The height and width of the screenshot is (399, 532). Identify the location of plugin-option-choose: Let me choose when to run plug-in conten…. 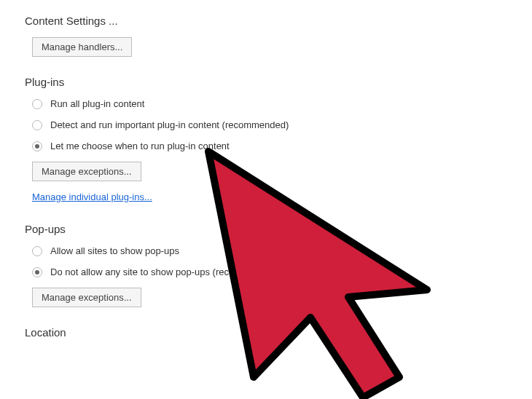
(282, 146).